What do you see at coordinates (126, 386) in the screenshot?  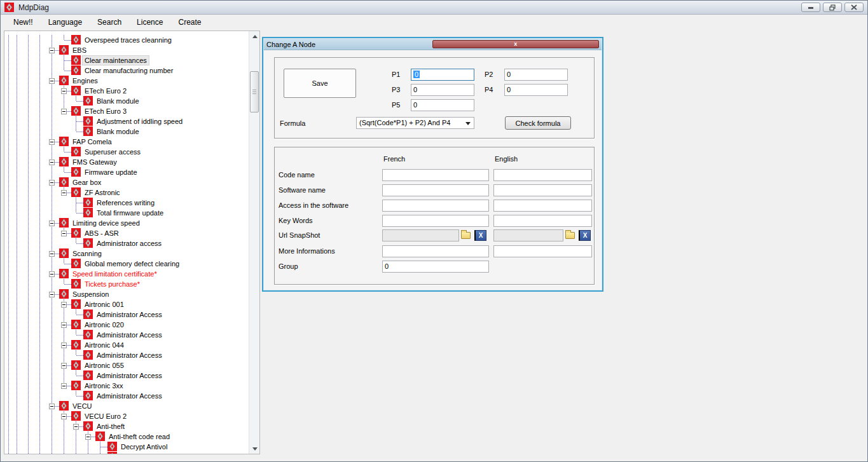 I see `tree-node: Airtronic 3xx` at bounding box center [126, 386].